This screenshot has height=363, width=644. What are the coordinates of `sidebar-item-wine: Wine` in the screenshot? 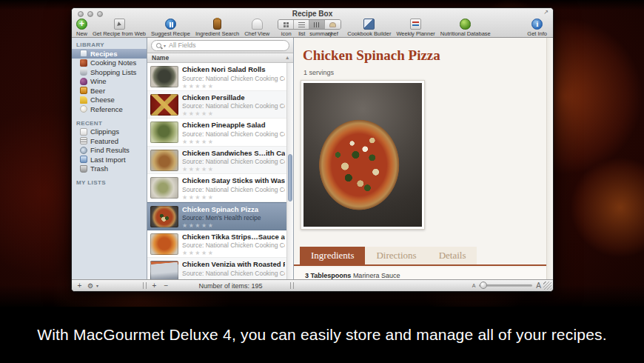 It's located at (110, 81).